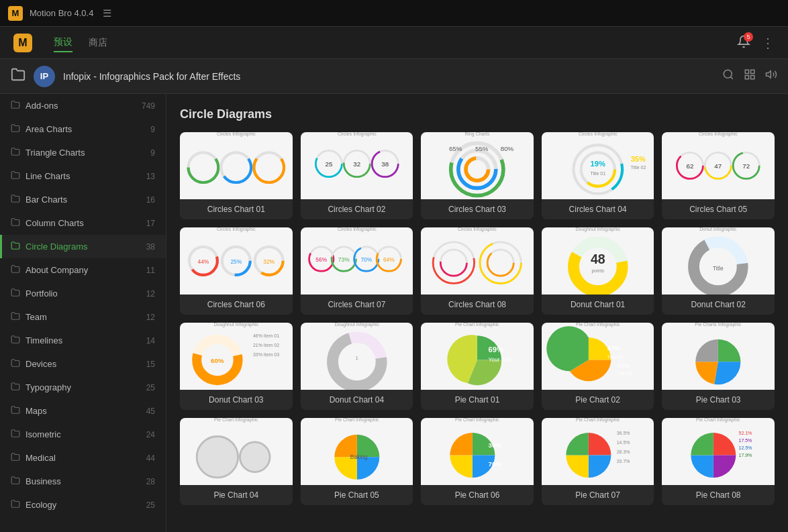  What do you see at coordinates (718, 261) in the screenshot?
I see `card-preview: Donut Infographic Title` at bounding box center [718, 261].